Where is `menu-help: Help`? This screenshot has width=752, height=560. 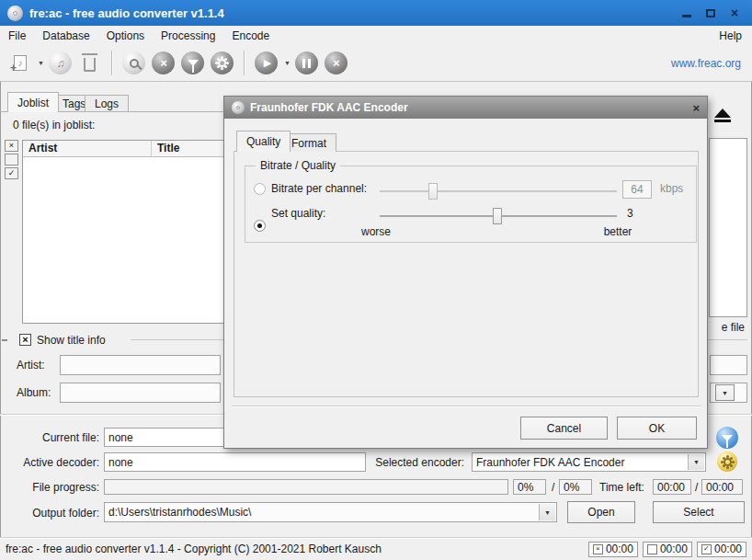
menu-help: Help is located at coordinates (730, 35).